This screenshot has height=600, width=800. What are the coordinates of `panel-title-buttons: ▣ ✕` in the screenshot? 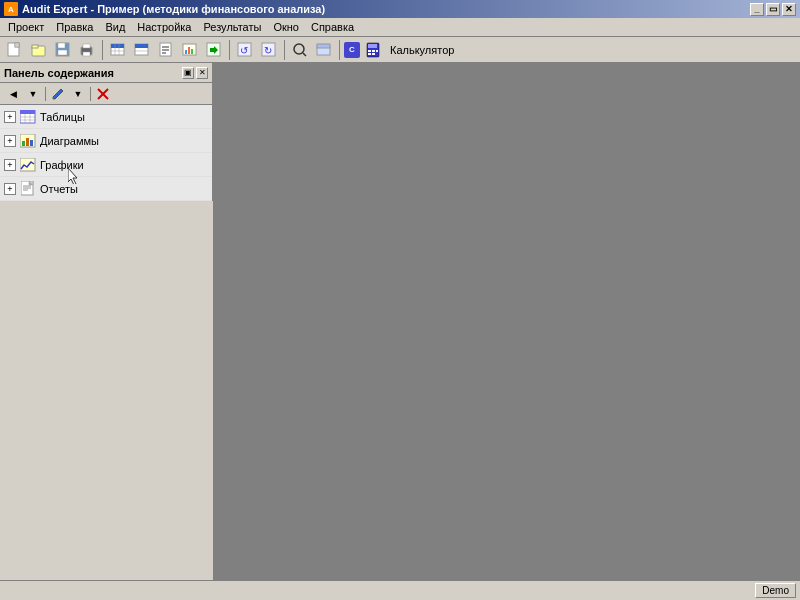 It's located at (195, 73).